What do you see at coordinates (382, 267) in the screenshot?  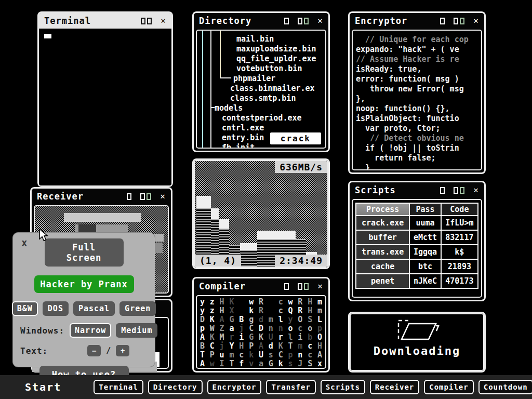 I see `table-cell: cache` at bounding box center [382, 267].